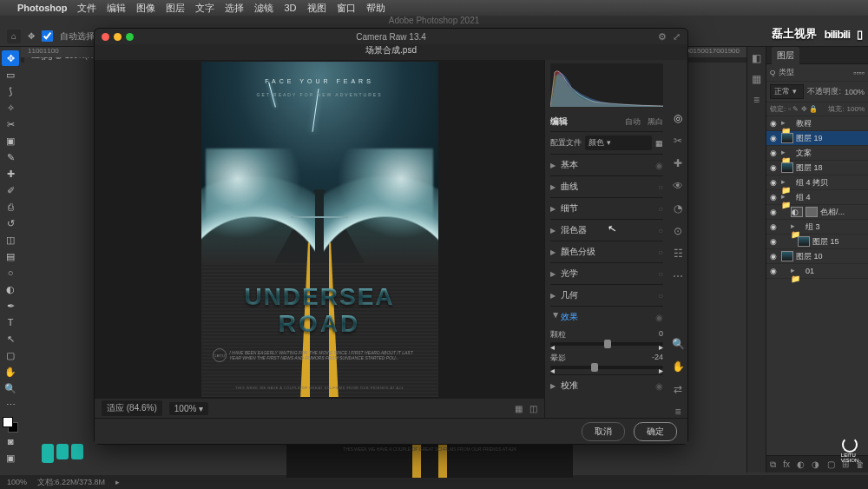 This screenshot has height=489, width=868. Describe the element at coordinates (773, 465) in the screenshot. I see `link-layers-icon: ⧉` at that location.